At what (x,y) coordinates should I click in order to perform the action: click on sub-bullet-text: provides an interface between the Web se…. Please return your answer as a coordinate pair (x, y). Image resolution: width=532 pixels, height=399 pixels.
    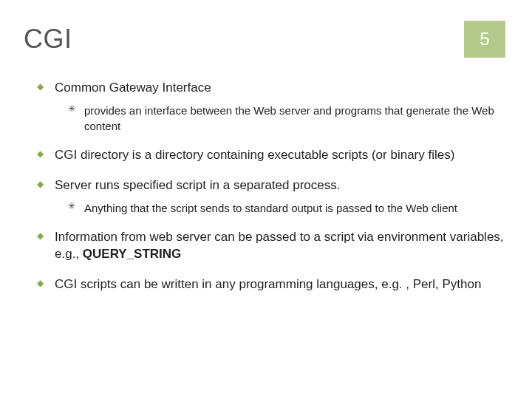
    Looking at the image, I should click on (290, 118).